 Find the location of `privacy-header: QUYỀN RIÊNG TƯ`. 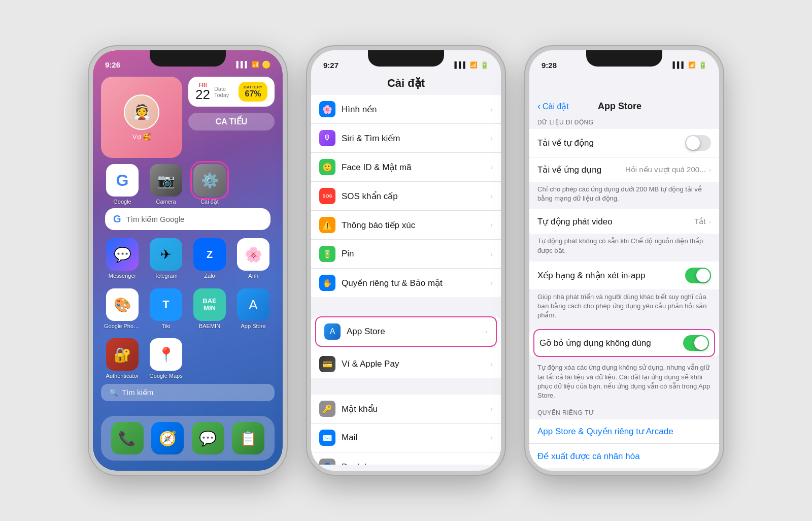

privacy-header: QUYỀN RIÊNG TƯ is located at coordinates (624, 413).